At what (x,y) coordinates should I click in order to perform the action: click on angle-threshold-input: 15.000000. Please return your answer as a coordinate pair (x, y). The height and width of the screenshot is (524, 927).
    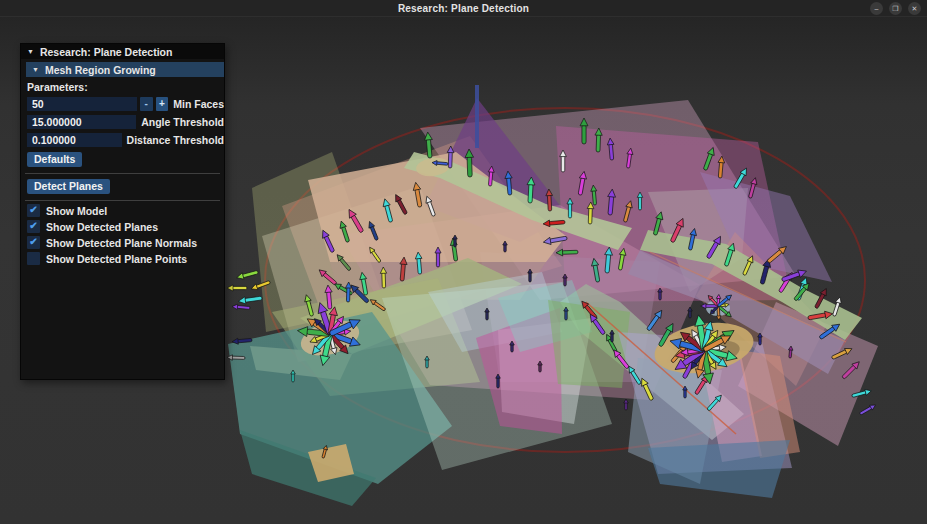
    Looking at the image, I should click on (82, 122).